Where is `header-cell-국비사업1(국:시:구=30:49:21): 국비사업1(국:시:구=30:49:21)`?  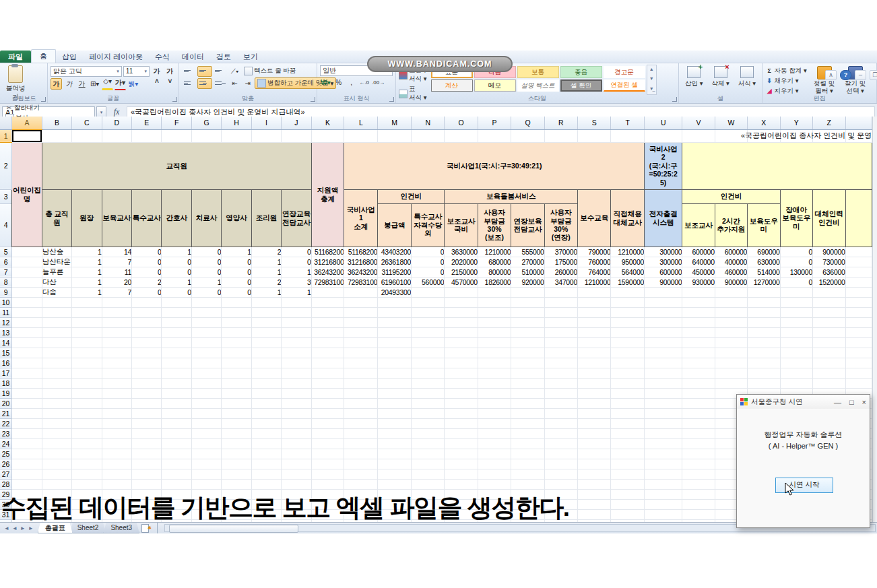 header-cell-국비사업1(국:시:구=30:49:21): 국비사업1(국:시:구=30:49:21) is located at coordinates (494, 166).